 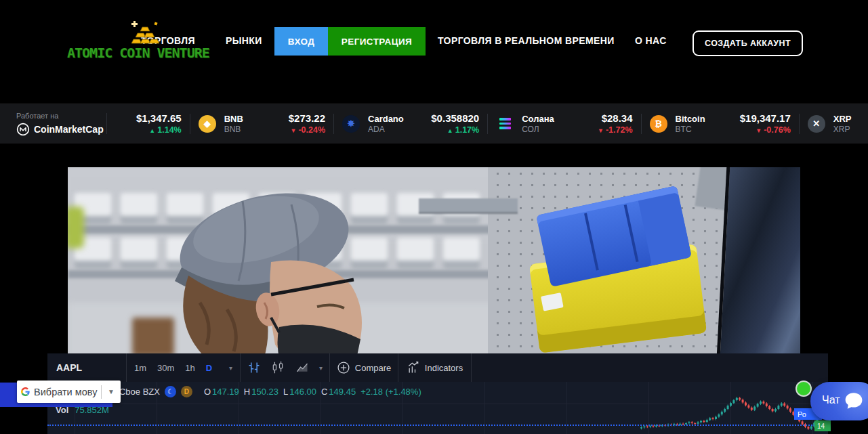 What do you see at coordinates (386, 119) in the screenshot?
I see `coin-name: Cardano` at bounding box center [386, 119].